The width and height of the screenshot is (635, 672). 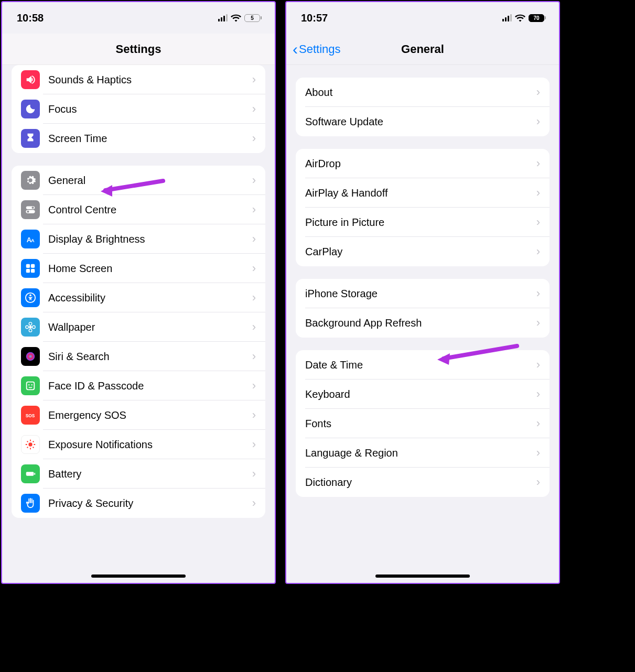 I want to click on row-iphone-storage: iPhone Storage›, so click(x=423, y=294).